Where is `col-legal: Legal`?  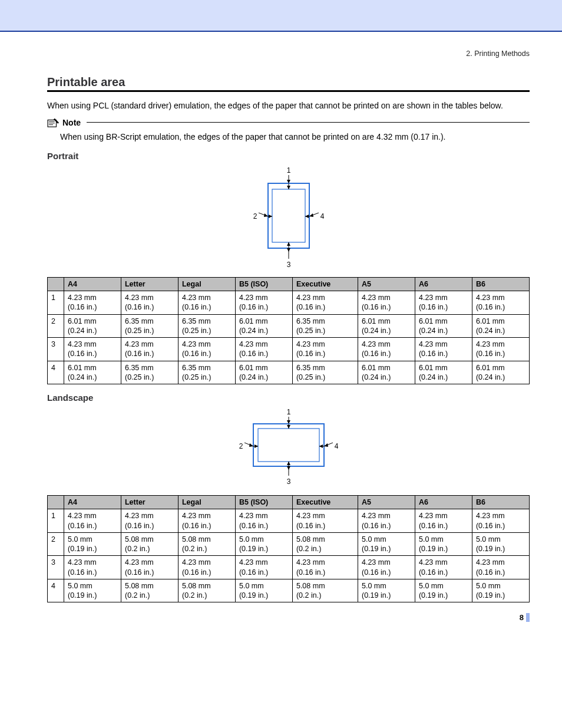
col-legal: Legal is located at coordinates (206, 502).